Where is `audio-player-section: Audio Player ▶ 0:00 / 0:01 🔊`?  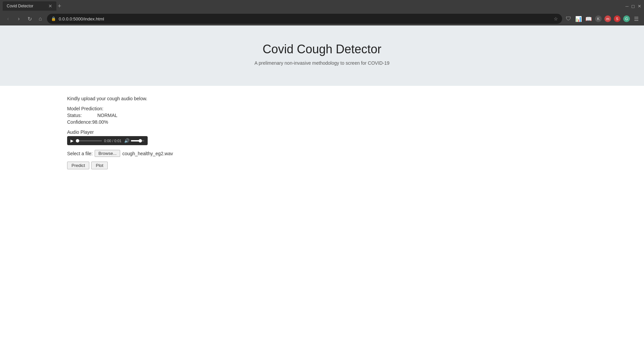
audio-player-section: Audio Player ▶ 0:00 / 0:01 🔊 is located at coordinates (322, 137).